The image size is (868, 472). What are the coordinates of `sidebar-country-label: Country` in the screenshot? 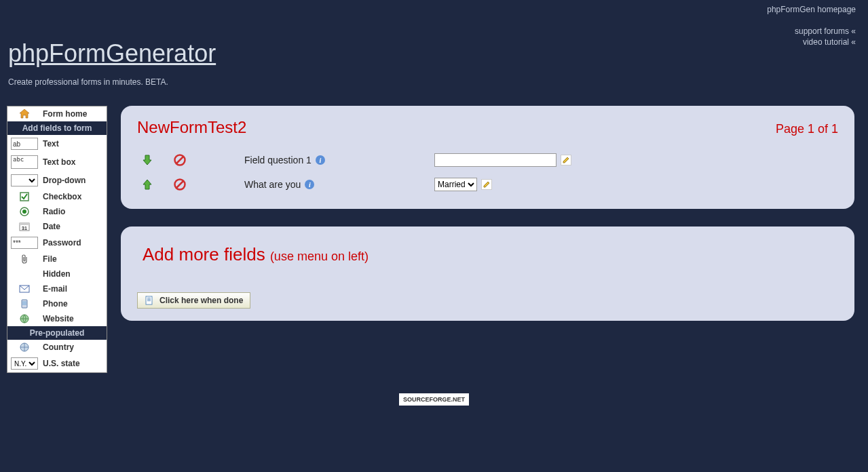 It's located at (73, 347).